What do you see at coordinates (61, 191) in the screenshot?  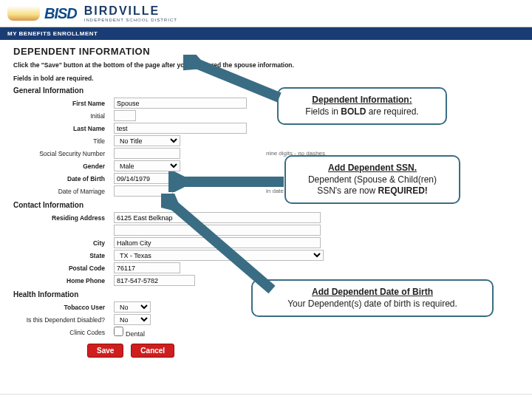 I see `label-dom: Date of Marriage` at bounding box center [61, 191].